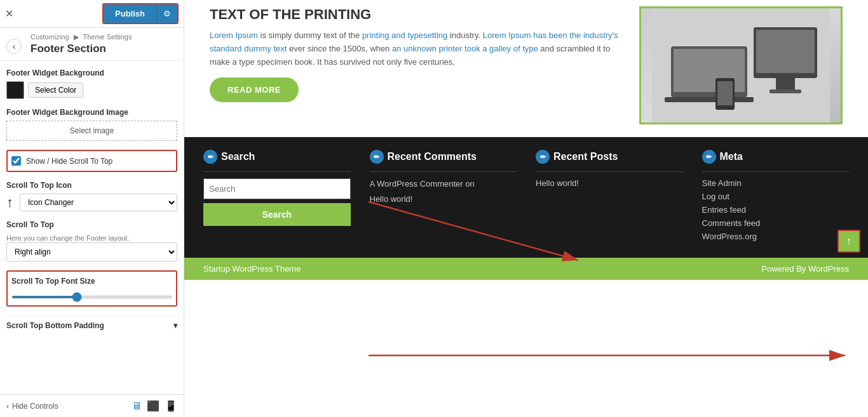  Describe the element at coordinates (98, 202) in the screenshot. I see `icon-changer-select: Icon Changer` at that location.